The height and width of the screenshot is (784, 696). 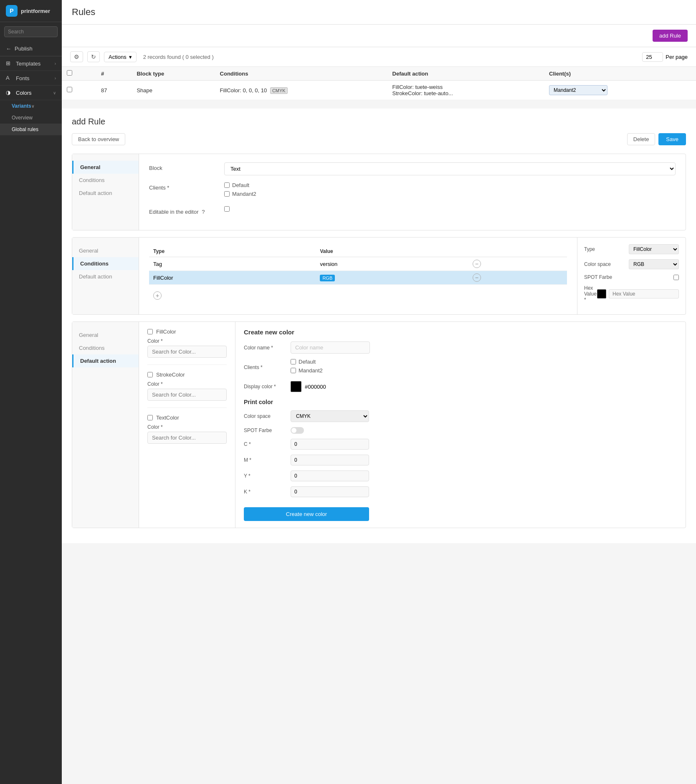 I want to click on condition-value-fillcolor: RGB, so click(x=392, y=278).